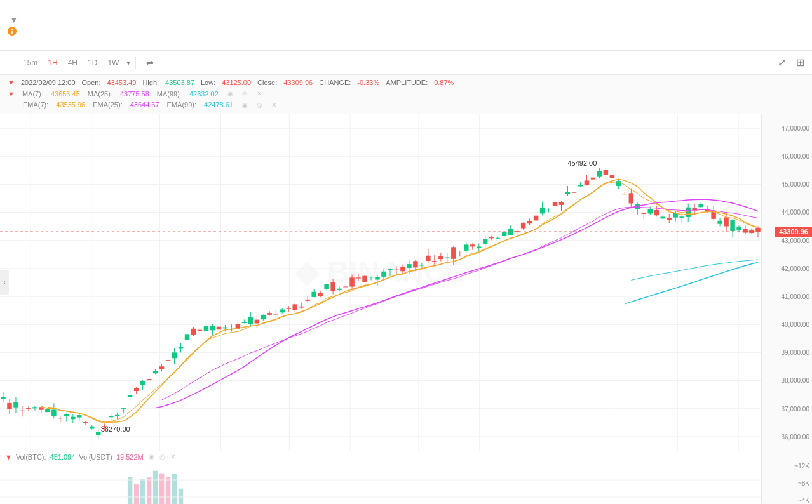  I want to click on price-label-40000: 40,000.00, so click(795, 325).